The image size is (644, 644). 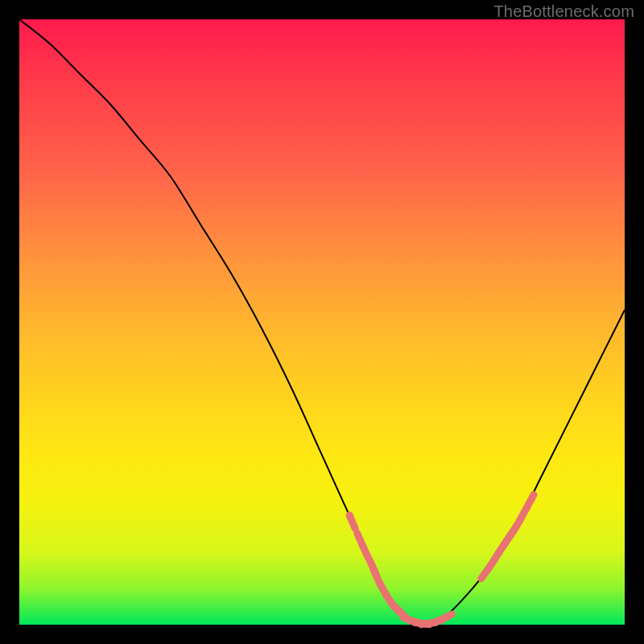 I want to click on marker-cluster-right, so click(x=507, y=537).